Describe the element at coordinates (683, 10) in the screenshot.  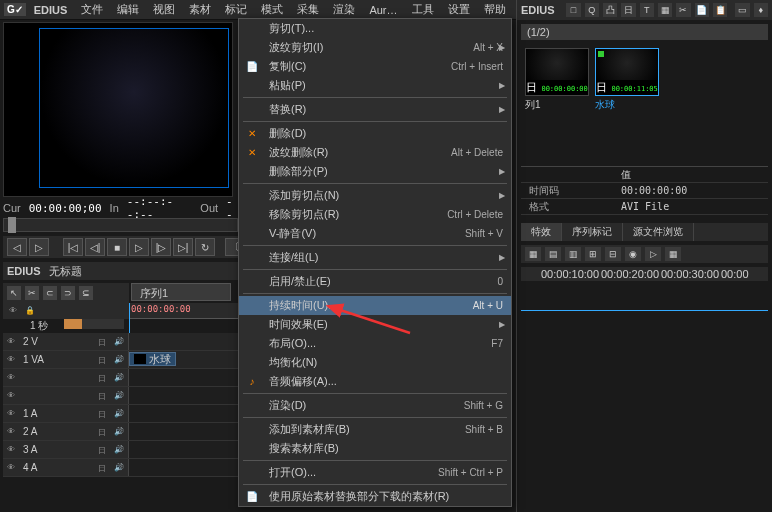
I see `r-scissors-icon: ✂` at that location.